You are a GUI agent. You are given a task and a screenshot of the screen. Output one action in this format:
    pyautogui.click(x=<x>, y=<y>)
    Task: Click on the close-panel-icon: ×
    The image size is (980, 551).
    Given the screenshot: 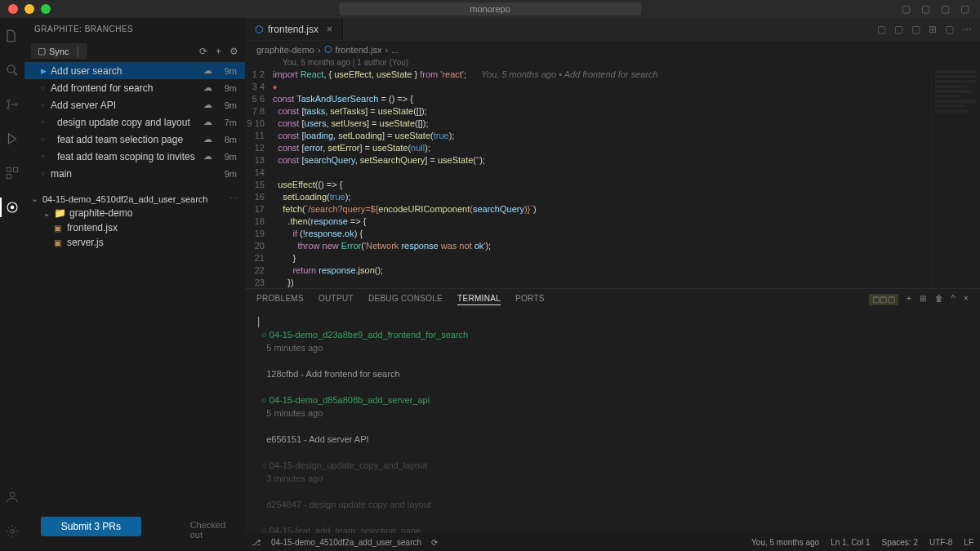 What is the action you would take?
    pyautogui.click(x=966, y=300)
    